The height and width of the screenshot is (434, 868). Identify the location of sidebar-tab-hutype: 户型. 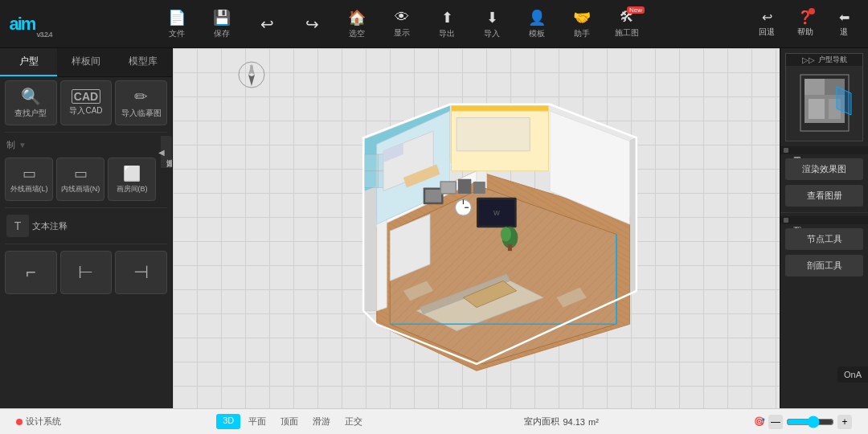
(29, 63).